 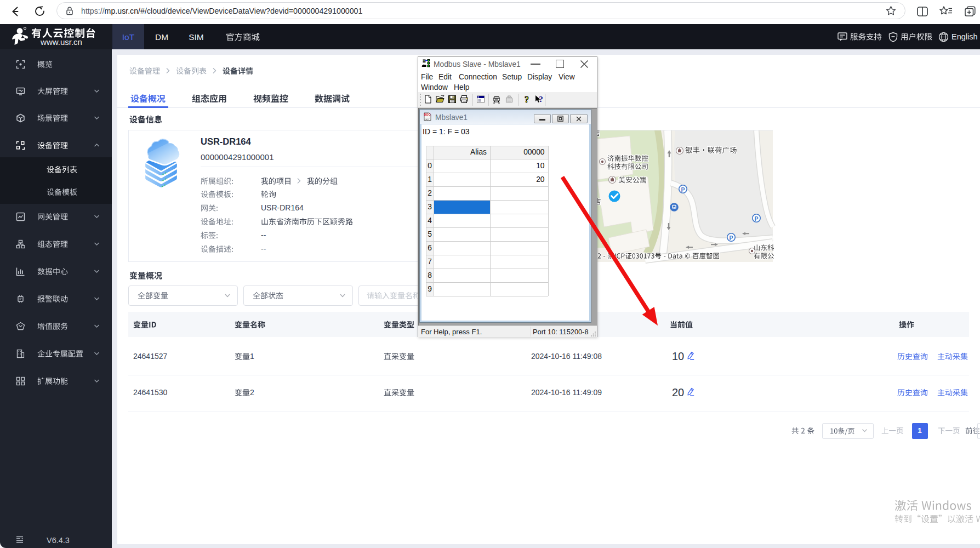 I want to click on svg-text: DOC, so click(x=427, y=115).